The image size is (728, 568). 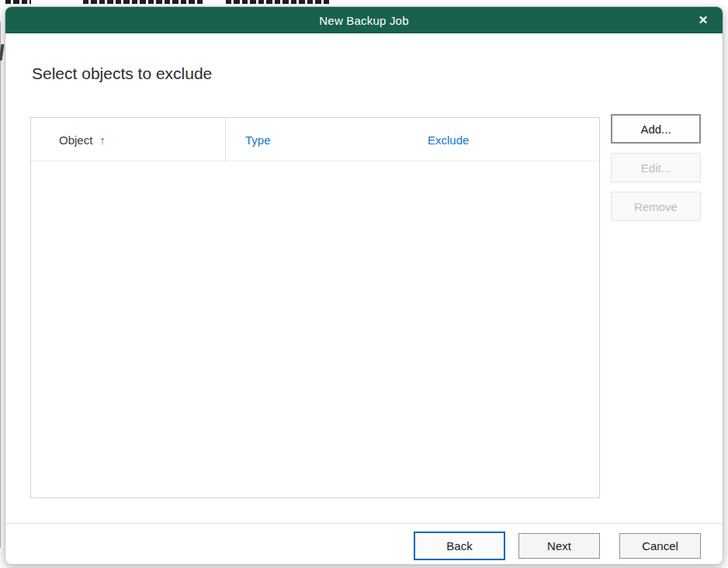 I want to click on page-title: Select objects to exclude, so click(x=122, y=74).